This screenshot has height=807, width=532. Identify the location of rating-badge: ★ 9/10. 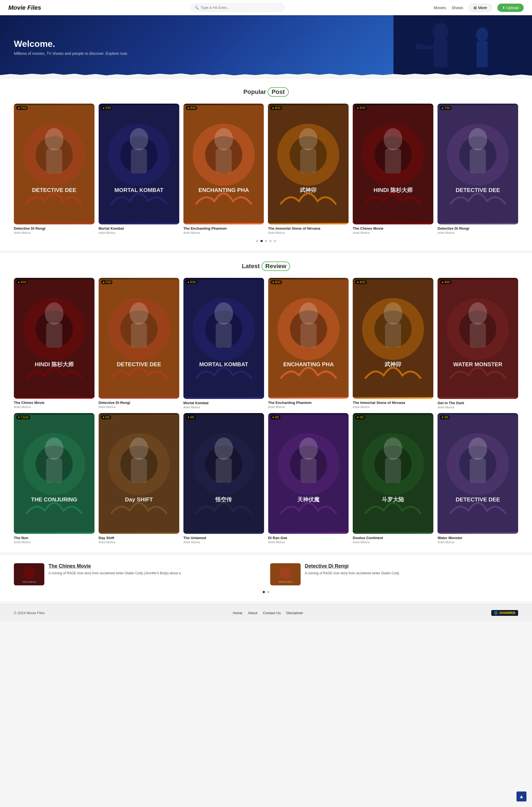
(276, 282).